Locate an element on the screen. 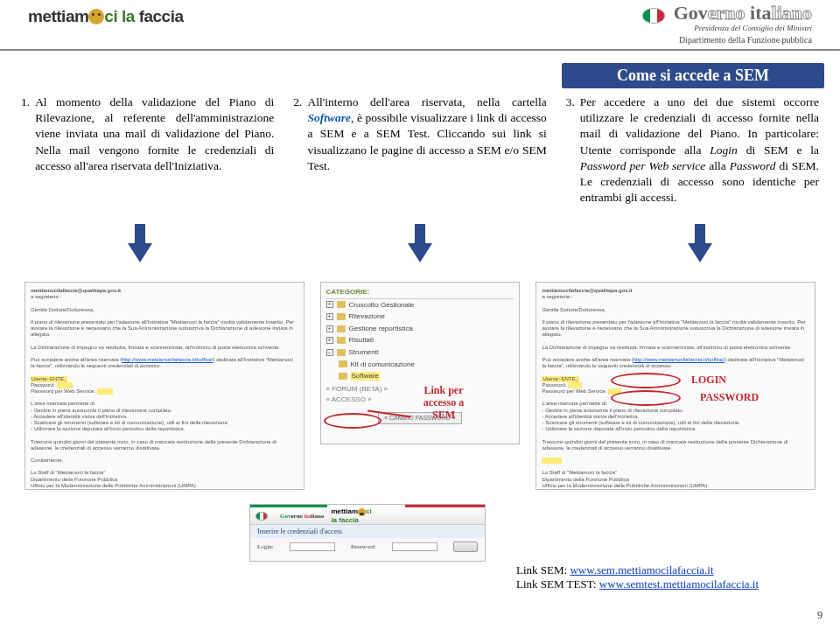  page-header: mettiamci la faccia Governo italiano Pre… is located at coordinates (420, 25).